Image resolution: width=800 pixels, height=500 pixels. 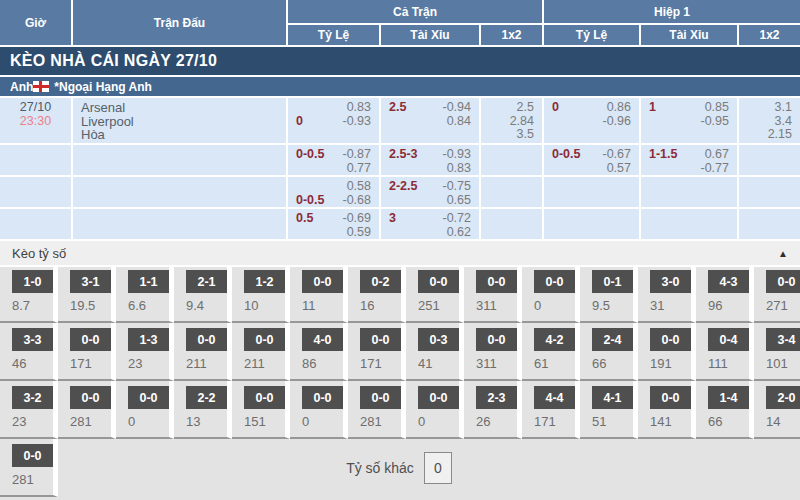 What do you see at coordinates (358, 155) in the screenshot?
I see `odds-value: -0.87` at bounding box center [358, 155].